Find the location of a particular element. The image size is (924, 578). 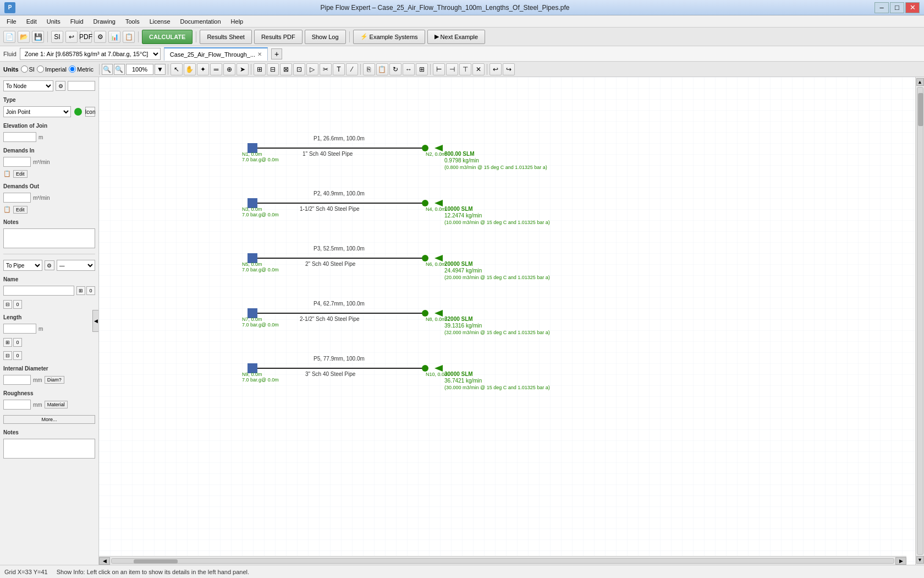

to-node-select: To Node is located at coordinates (29, 86).